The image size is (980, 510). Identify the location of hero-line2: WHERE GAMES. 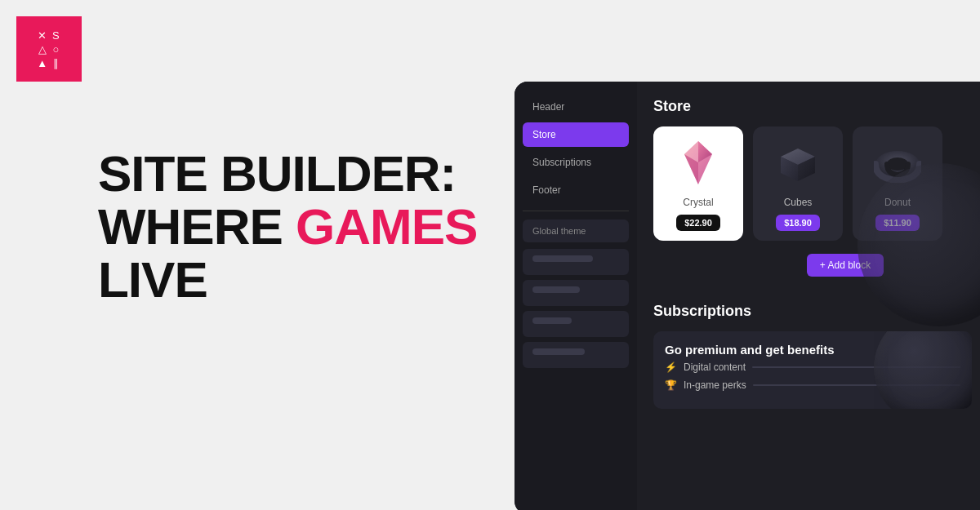
(287, 227).